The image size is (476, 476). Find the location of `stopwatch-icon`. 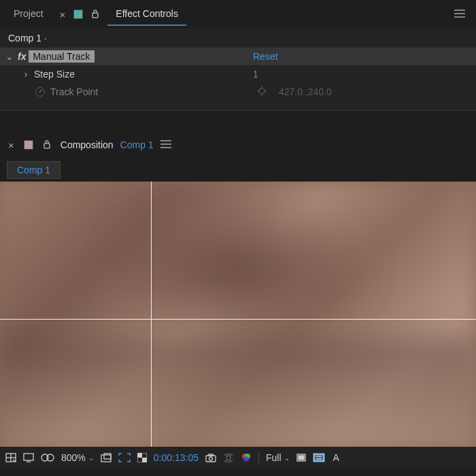

stopwatch-icon is located at coordinates (40, 92).